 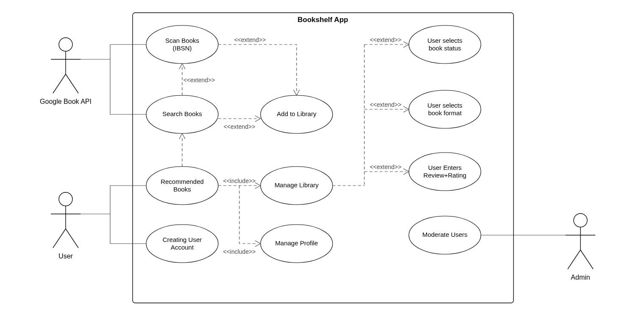 What do you see at coordinates (445, 41) in the screenshot?
I see `uc-status-line1: User selects` at bounding box center [445, 41].